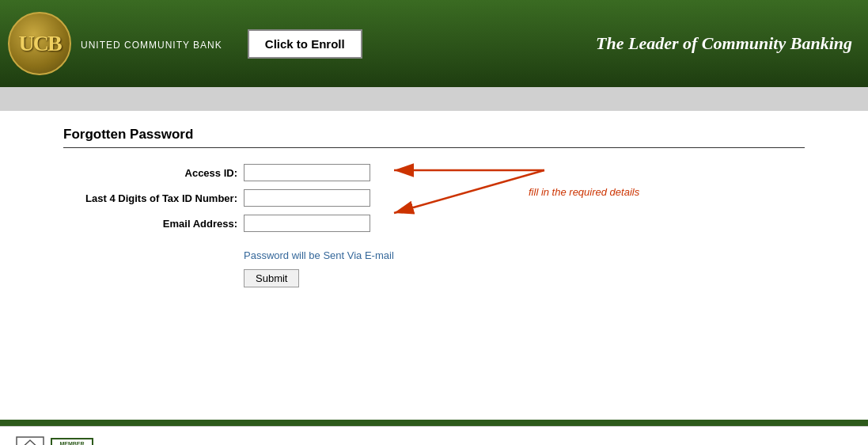 The width and height of the screenshot is (868, 445). What do you see at coordinates (217, 198) in the screenshot?
I see `form-fields: Access ID: Last 4 Digits of Tax ID Numbe…` at bounding box center [217, 198].